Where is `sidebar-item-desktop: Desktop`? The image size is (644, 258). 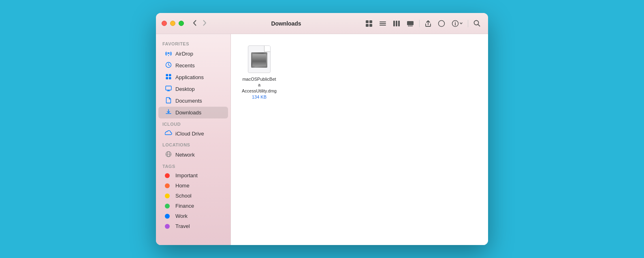
sidebar-item-desktop: Desktop is located at coordinates (193, 89).